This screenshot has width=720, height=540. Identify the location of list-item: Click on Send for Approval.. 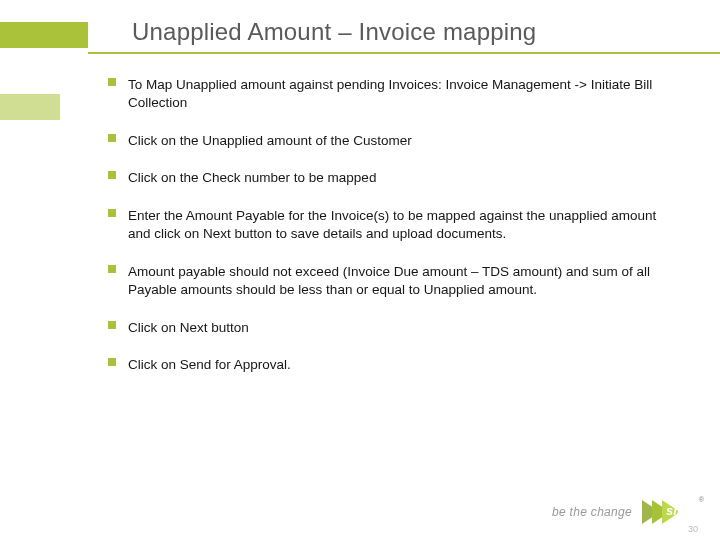
(394, 365).